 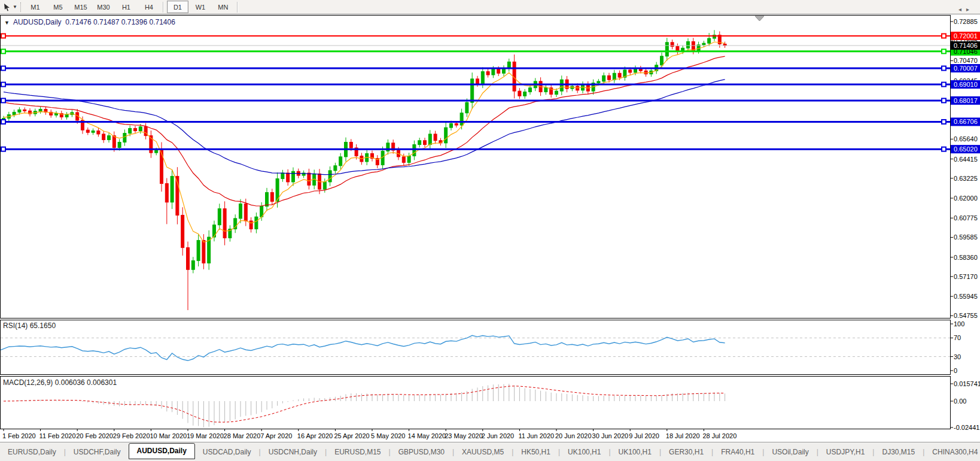 I want to click on timeframe-toolbar: ▼ M1M5M15M30H1H4 D1W1MN, so click(x=490, y=7).